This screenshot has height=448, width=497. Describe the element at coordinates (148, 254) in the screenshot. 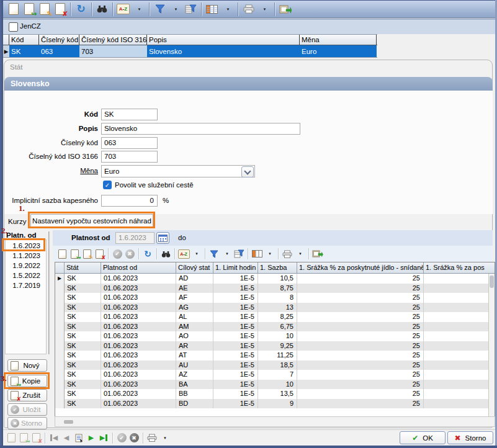

I see `rates-refresh-button: ↻` at that location.